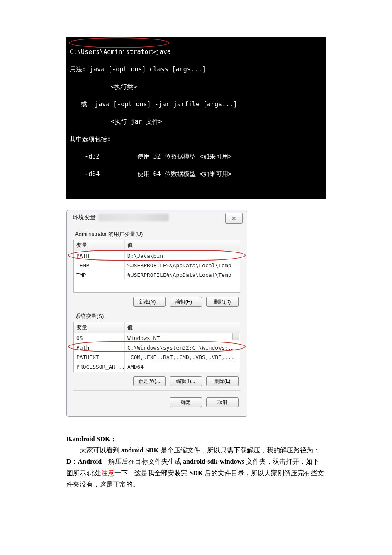  Describe the element at coordinates (84, 462) in the screenshot. I see `text-bold: D：Android` at that location.